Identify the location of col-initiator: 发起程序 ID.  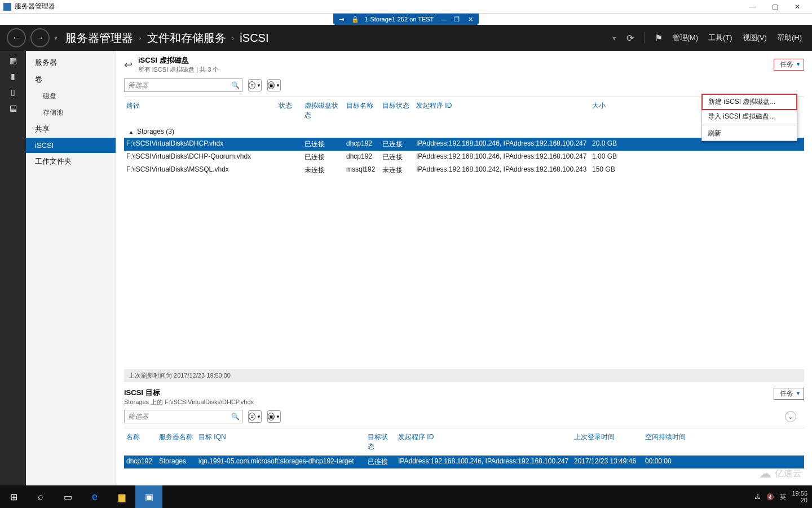
(502, 111).